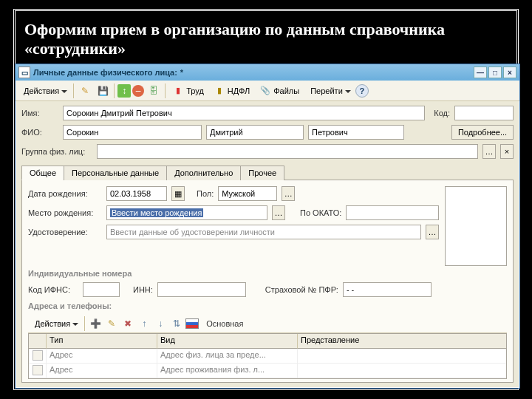 The width and height of the screenshot is (532, 399). I want to click on addr-toolbar: Действия ➕ ✎ ✖ ↑ ↓ ⇅ Основная, so click(267, 324).